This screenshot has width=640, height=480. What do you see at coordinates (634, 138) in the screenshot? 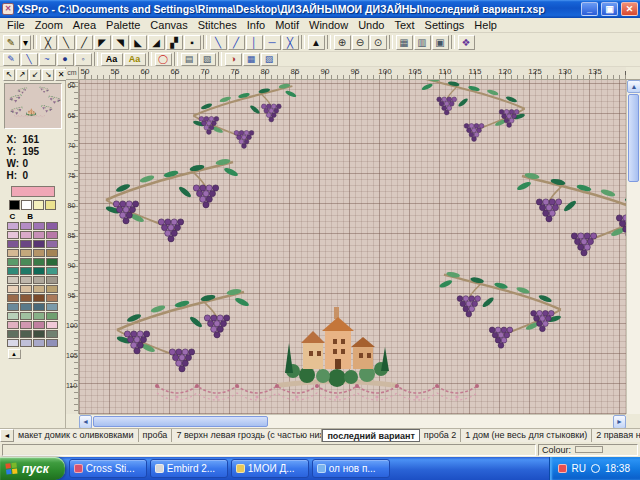
I see `vertical-scroll-thumb` at bounding box center [634, 138].